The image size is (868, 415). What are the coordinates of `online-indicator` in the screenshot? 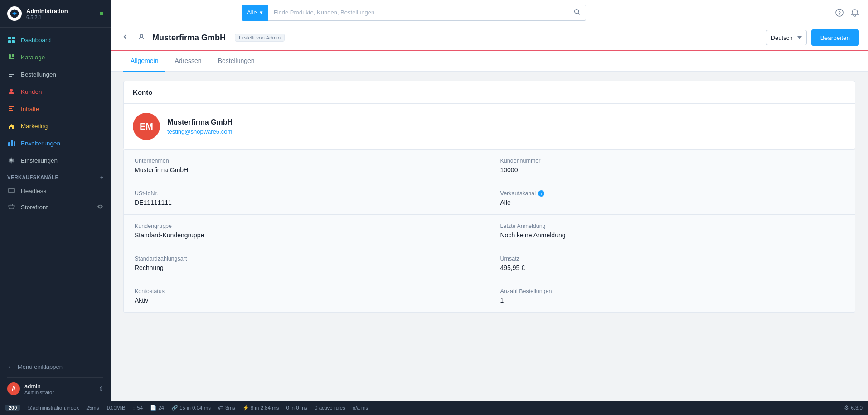 It's located at (102, 14).